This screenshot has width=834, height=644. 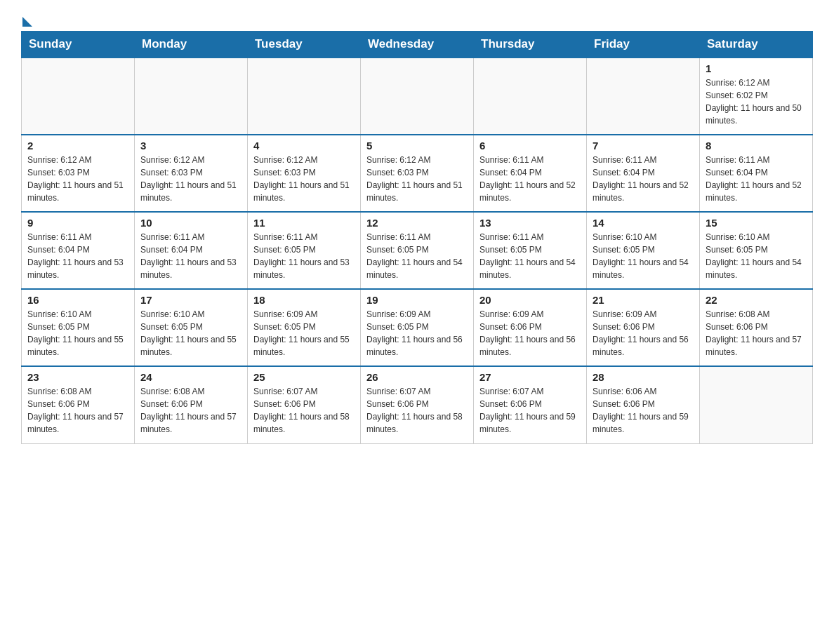 What do you see at coordinates (191, 405) in the screenshot?
I see `calendar-cell: 24Sunrise: 6:08 AMSunset: 6:06 PMDayligh…` at bounding box center [191, 405].